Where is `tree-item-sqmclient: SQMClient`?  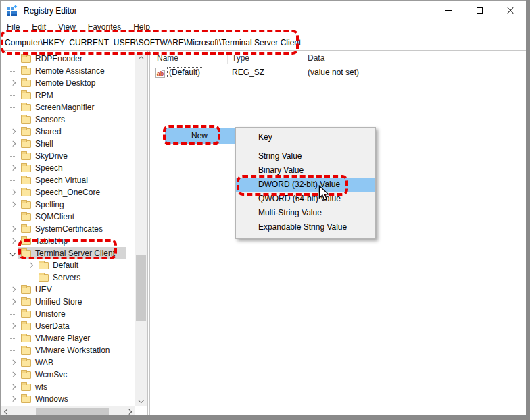 tree-item-sqmclient: SQMClient is located at coordinates (68, 217).